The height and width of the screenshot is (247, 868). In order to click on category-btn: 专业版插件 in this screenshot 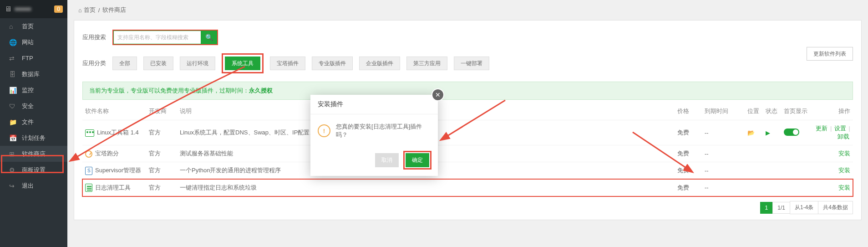, I will do `click(332, 63)`.